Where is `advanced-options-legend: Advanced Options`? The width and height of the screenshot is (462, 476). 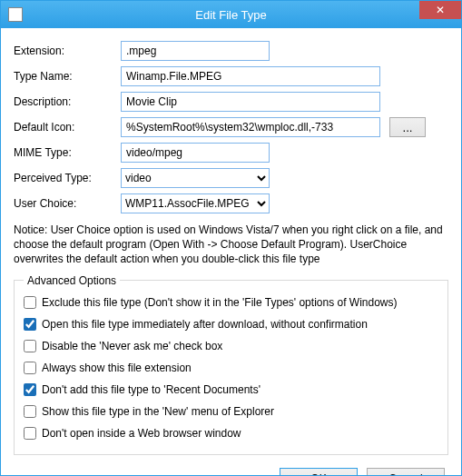 advanced-options-legend: Advanced Options is located at coordinates (72, 281).